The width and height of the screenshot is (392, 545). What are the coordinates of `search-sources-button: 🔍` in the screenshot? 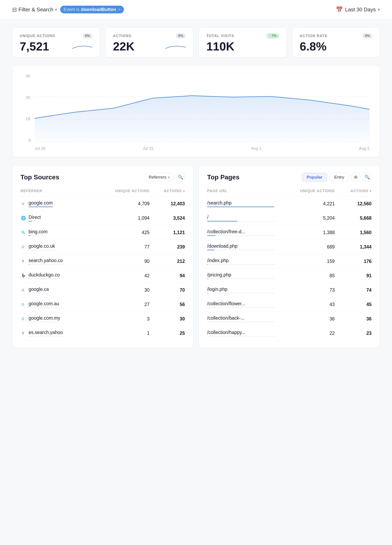 It's located at (180, 177).